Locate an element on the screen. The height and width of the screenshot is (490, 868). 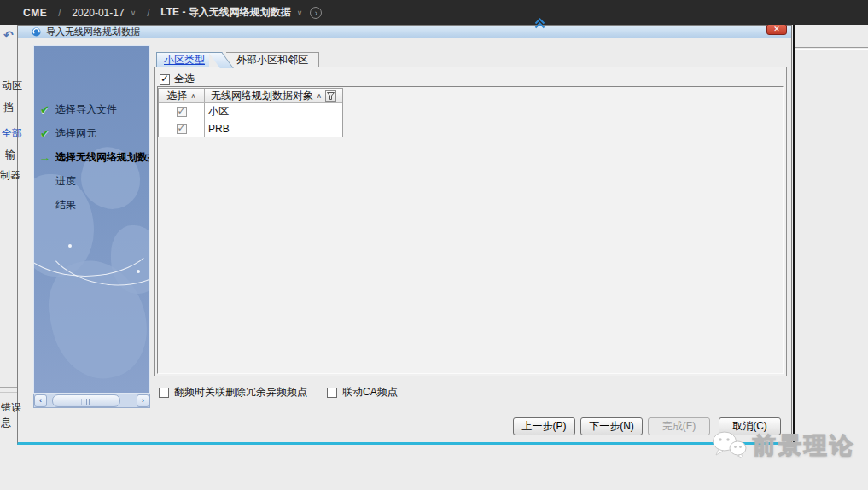
scroll-right-button: › is located at coordinates (143, 401).